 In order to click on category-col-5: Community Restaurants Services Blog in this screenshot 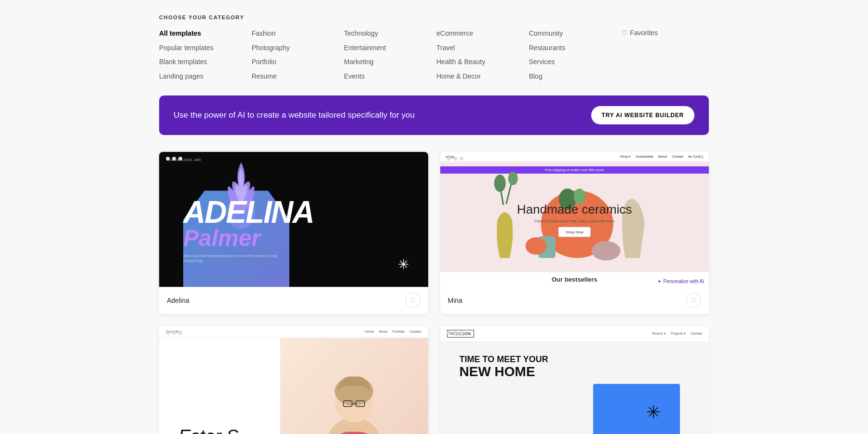, I will do `click(573, 55)`.